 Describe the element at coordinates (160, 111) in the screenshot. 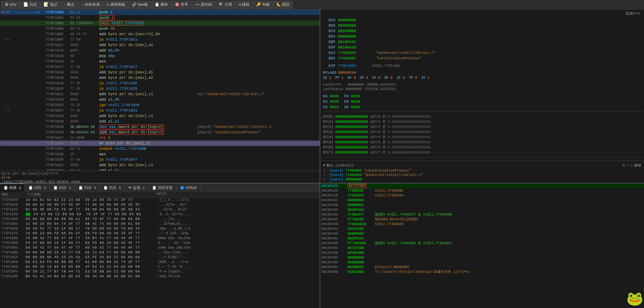

I see `disasm-row-773f1027: ←─┘ 773F1027 77 08 ja ntdll.773F1031` at that location.